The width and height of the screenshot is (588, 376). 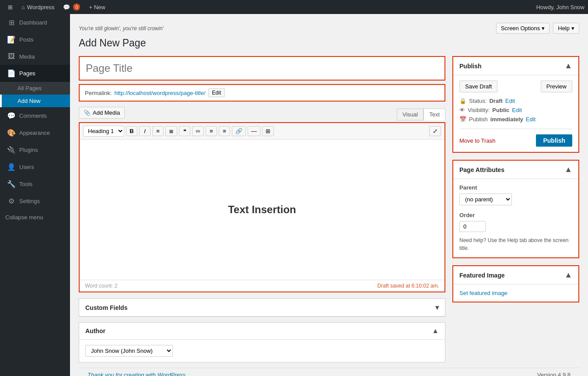 What do you see at coordinates (462, 110) in the screenshot?
I see `visibility-icon: 👁` at bounding box center [462, 110].